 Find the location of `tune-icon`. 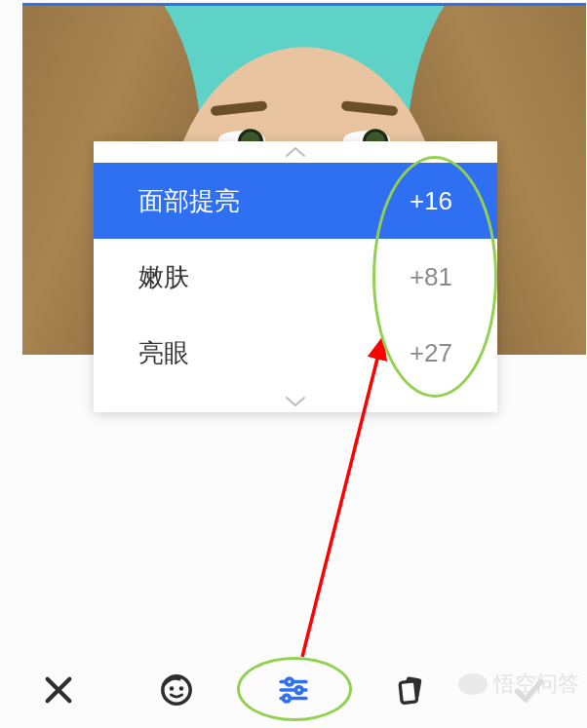

tune-icon is located at coordinates (294, 690).